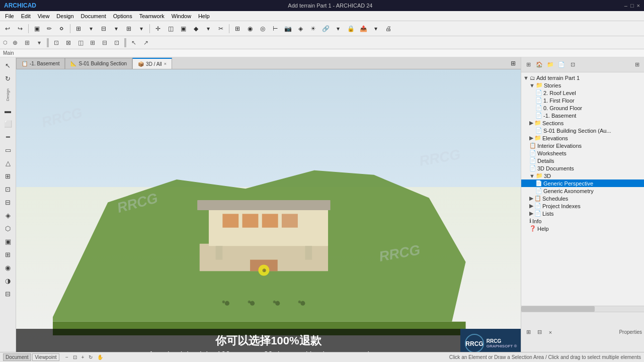 This screenshot has height=362, width=644. I want to click on render-tool: ◈, so click(300, 29).